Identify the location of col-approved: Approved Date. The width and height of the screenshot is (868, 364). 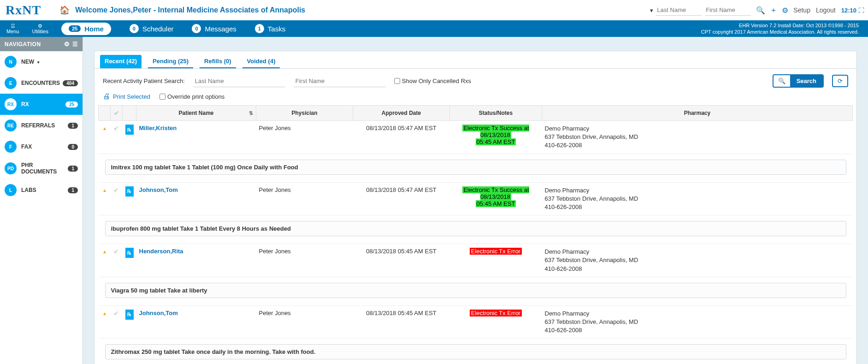
(402, 113).